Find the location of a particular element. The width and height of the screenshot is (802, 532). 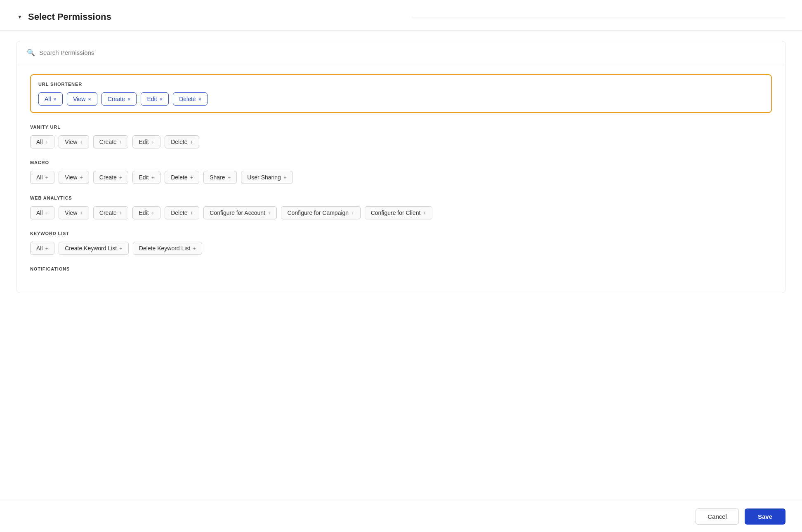

group-label-web-analytics: WEB ANALYTICS is located at coordinates (401, 198).